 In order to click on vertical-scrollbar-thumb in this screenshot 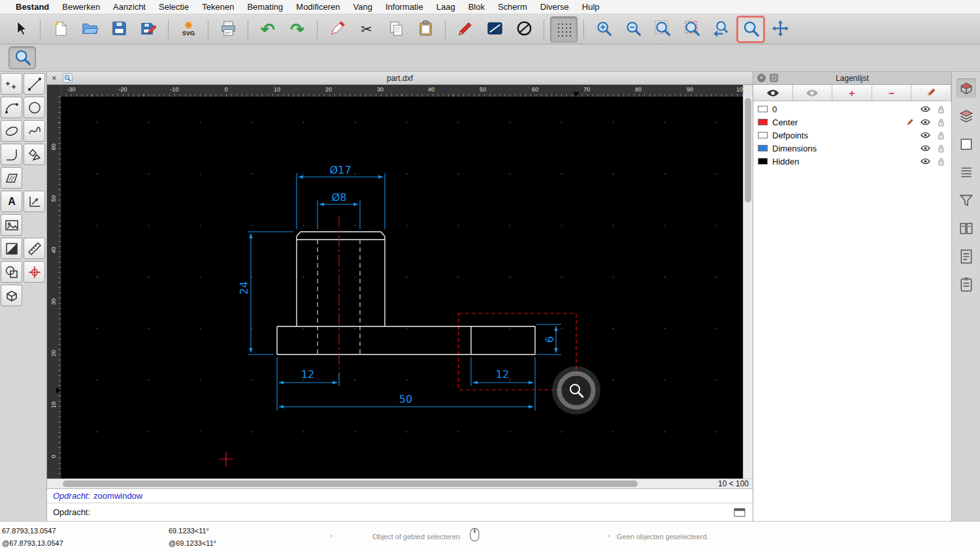, I will do `click(748, 150)`.